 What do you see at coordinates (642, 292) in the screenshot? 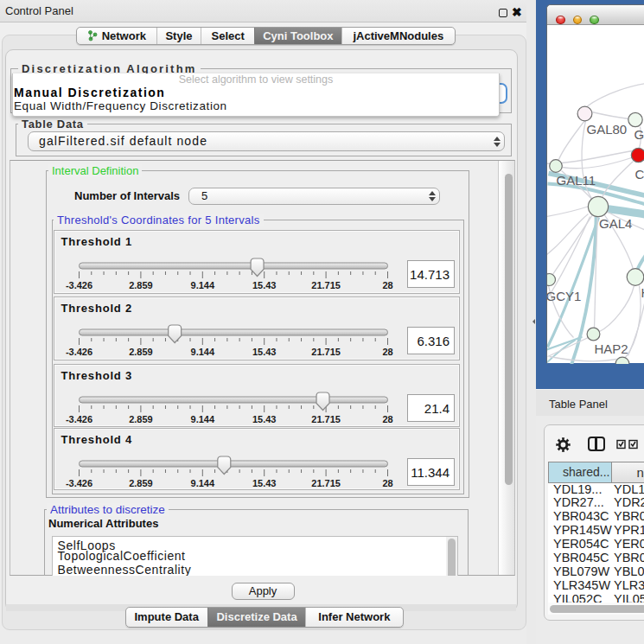
I see `svg-text: H` at bounding box center [642, 292].